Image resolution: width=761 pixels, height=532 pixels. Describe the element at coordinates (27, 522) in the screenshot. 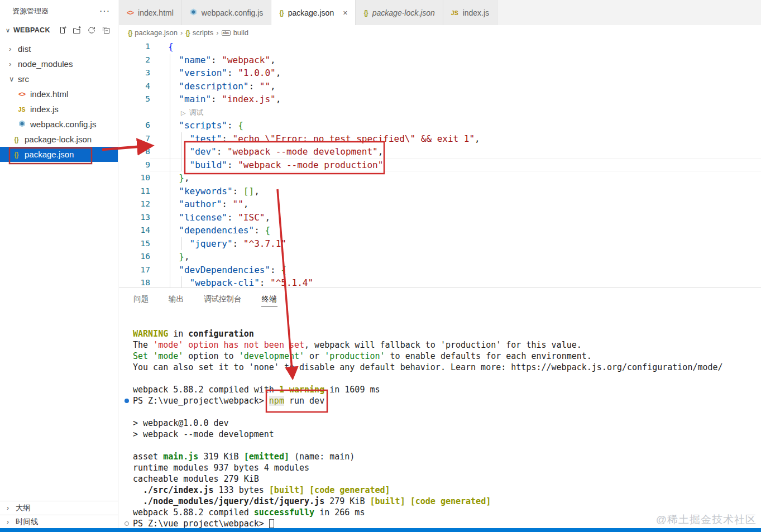

I see `section-label: 时间线` at that location.